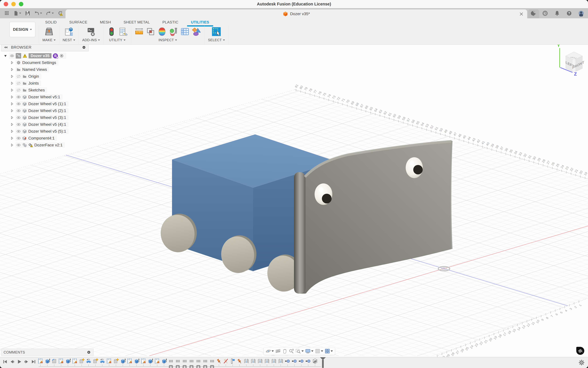 The width and height of the screenshot is (588, 368). What do you see at coordinates (60, 13) in the screenshot?
I see `share-button` at bounding box center [60, 13].